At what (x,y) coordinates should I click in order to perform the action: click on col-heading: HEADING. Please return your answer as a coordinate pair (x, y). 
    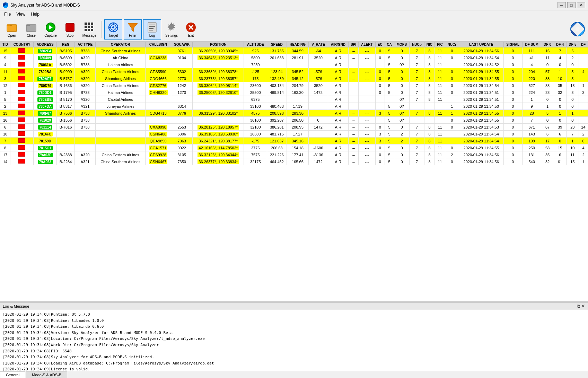
    Looking at the image, I should click on (298, 45).